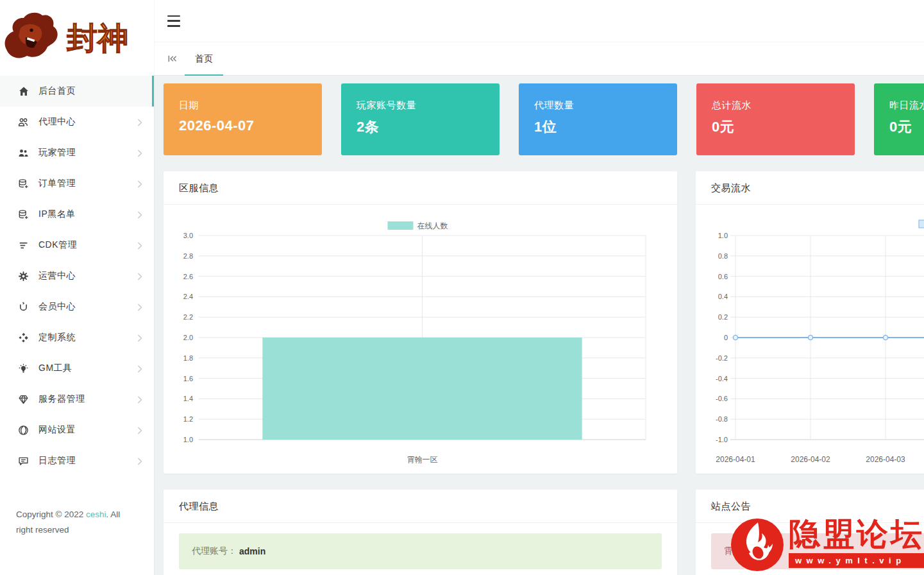 This screenshot has height=575, width=924. I want to click on copyright-link: ceshi, so click(96, 515).